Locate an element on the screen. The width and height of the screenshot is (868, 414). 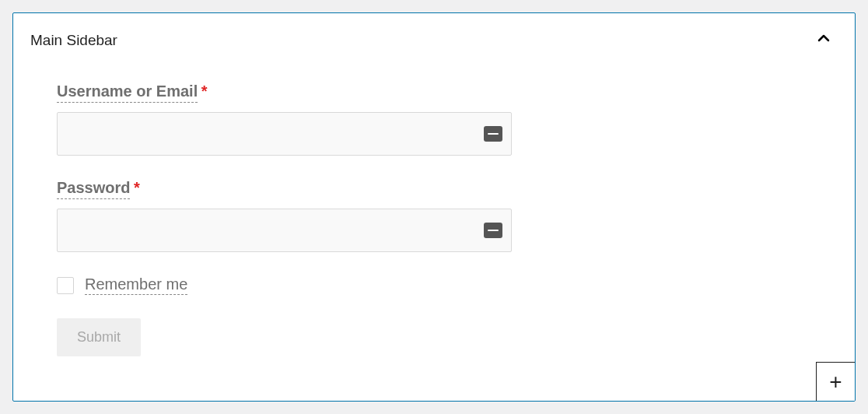
add-block-button: + is located at coordinates (835, 381).